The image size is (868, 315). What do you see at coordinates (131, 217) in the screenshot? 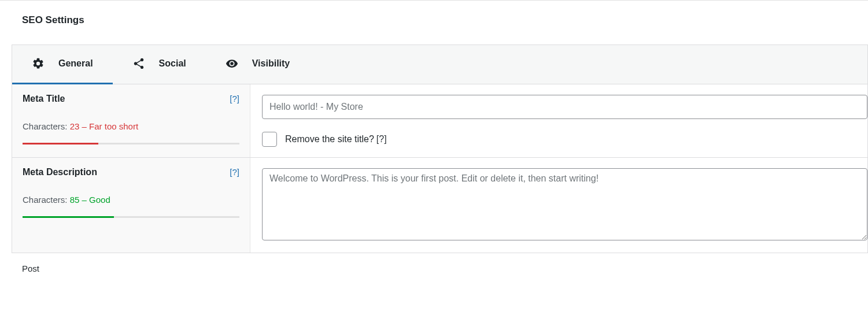
I see `meta-description-progress` at bounding box center [131, 217].